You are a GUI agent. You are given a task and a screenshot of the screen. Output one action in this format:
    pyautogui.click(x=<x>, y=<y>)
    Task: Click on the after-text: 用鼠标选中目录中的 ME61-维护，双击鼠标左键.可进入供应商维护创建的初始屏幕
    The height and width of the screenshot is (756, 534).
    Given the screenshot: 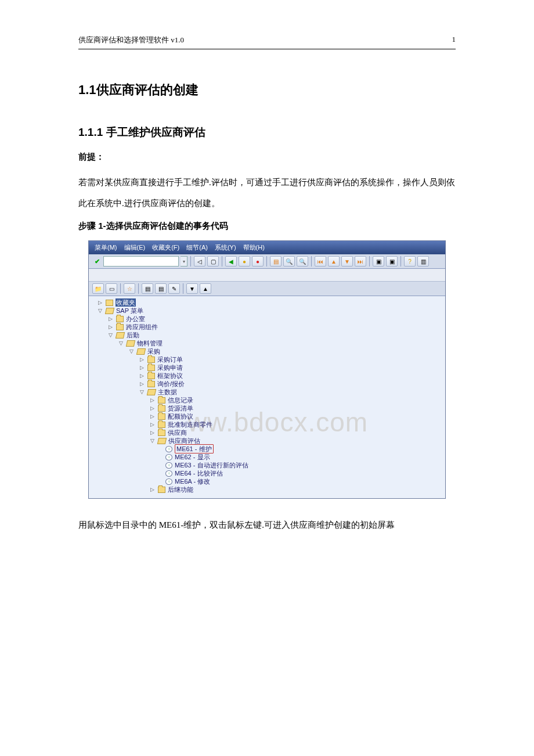 What is the action you would take?
    pyautogui.click(x=267, y=525)
    